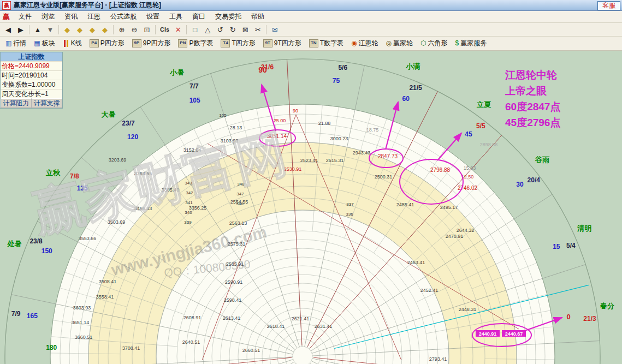  Describe the element at coordinates (14, 243) in the screenshot. I see `solar-term-处暑: 处暑` at that location.